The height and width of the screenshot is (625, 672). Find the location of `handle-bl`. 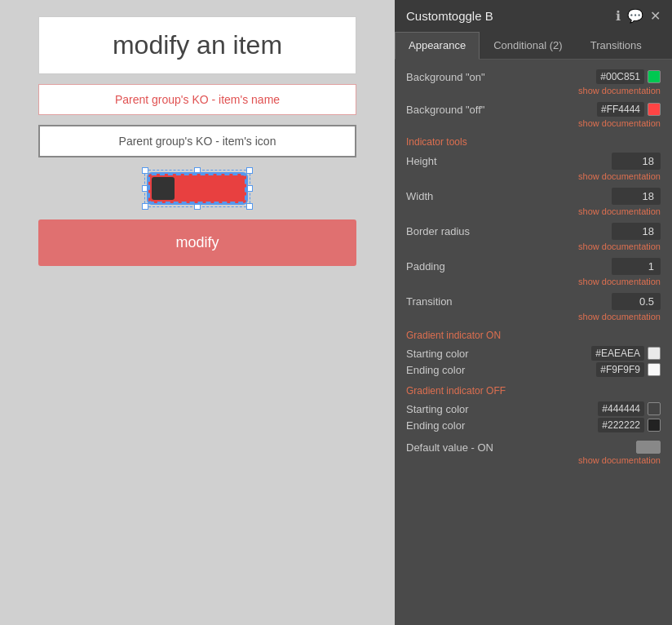

handle-bl is located at coordinates (145, 206).